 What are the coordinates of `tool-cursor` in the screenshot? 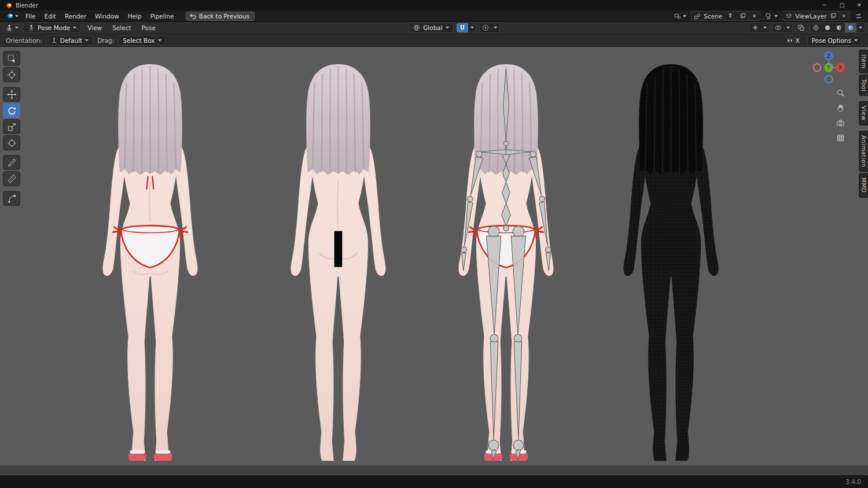 It's located at (12, 75).